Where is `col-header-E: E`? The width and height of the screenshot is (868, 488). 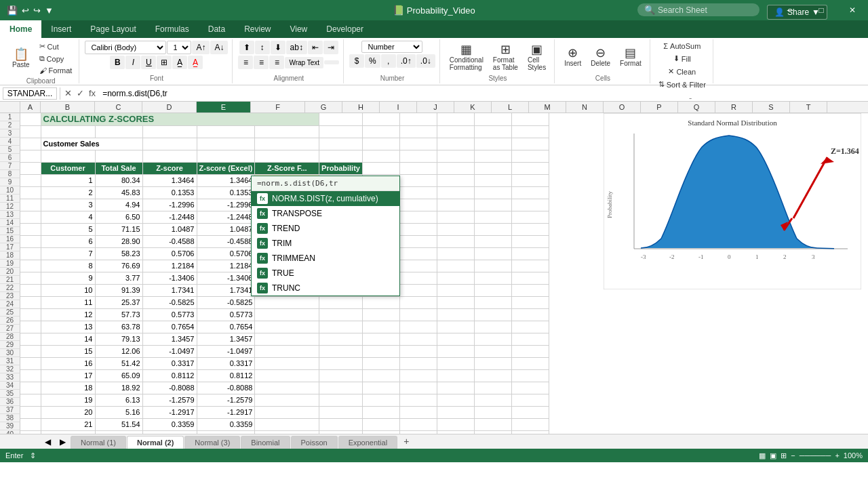 col-header-E: E is located at coordinates (224, 107).